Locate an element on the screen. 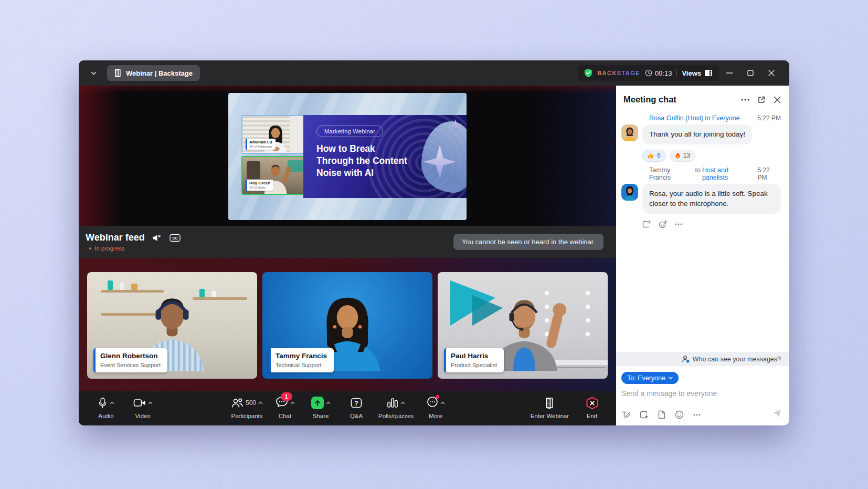 This screenshot has width=868, height=489. maximize-button is located at coordinates (750, 73).